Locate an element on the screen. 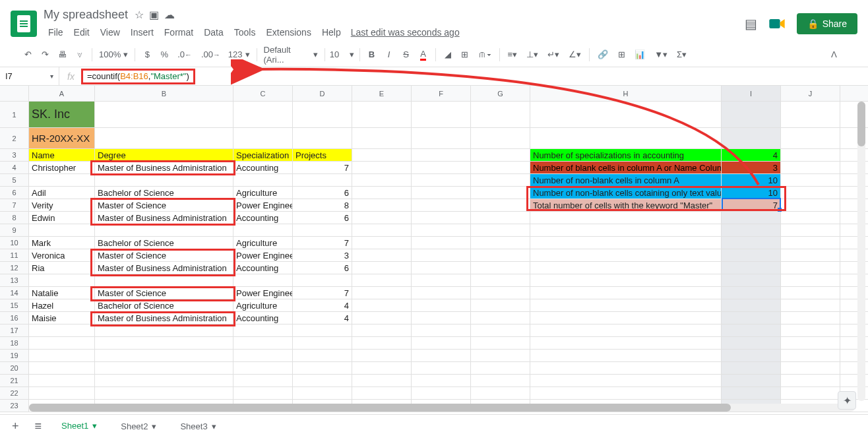 The image size is (868, 432). sheet-tab-1: Sheet1▾ is located at coordinates (79, 423).